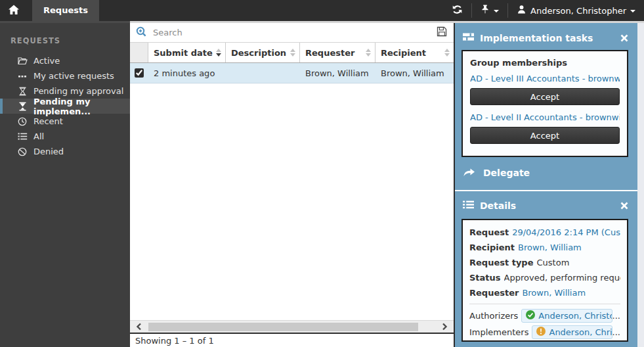  What do you see at coordinates (572, 333) in the screenshot?
I see `implementer-pill: Anderson, Christoph` at bounding box center [572, 333].